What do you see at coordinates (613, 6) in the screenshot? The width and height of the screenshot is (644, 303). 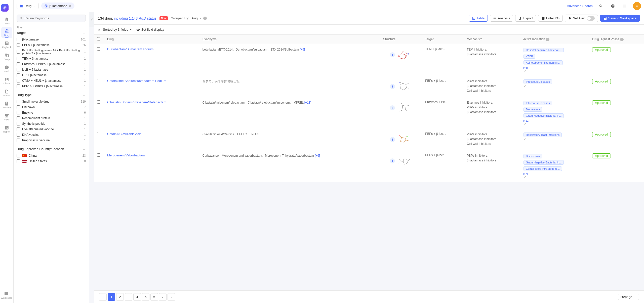 I see `help-icon-btn` at bounding box center [613, 6].